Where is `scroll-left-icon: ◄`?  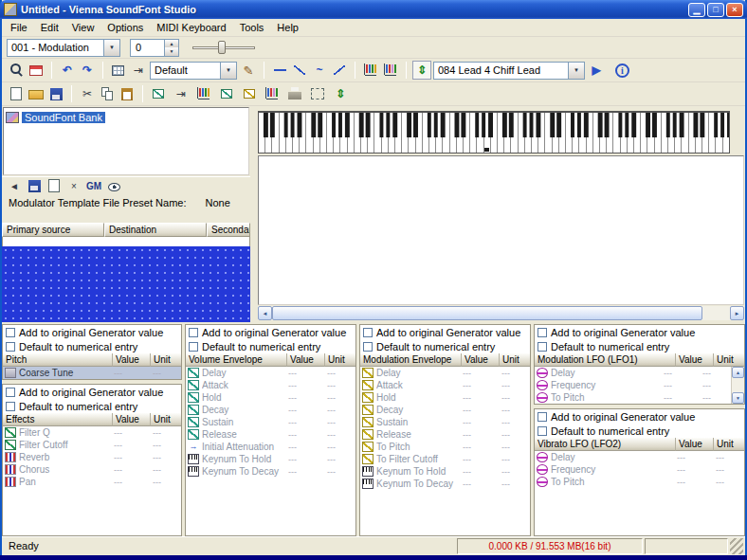
scroll-left-icon: ◄ is located at coordinates (265, 313).